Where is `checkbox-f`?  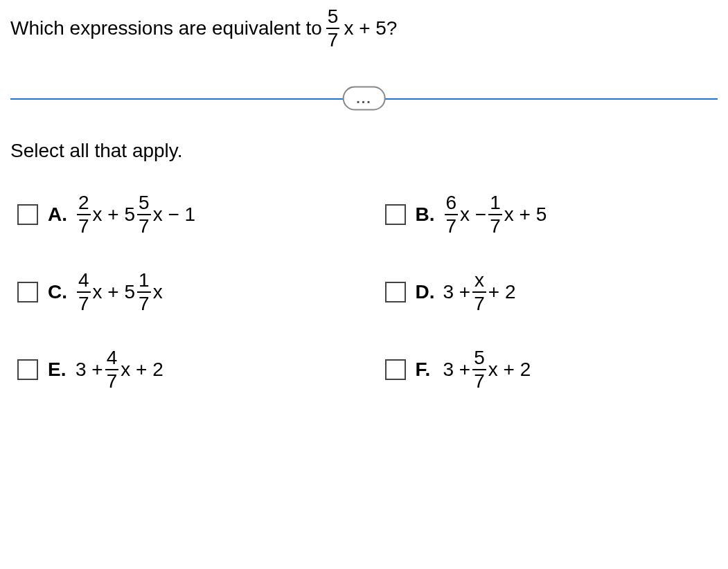
checkbox-f is located at coordinates (396, 370).